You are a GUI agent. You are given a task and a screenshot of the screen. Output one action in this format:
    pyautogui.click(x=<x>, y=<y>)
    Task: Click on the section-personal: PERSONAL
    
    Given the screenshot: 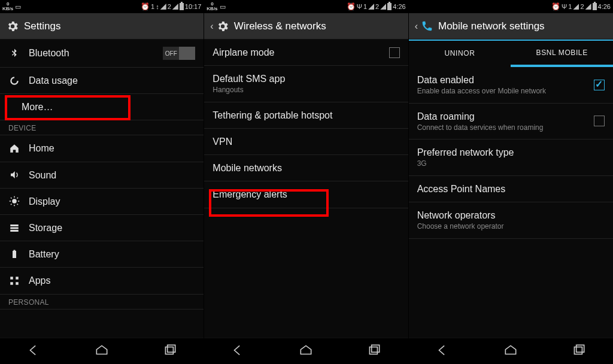 What is the action you would take?
    pyautogui.click(x=102, y=302)
    